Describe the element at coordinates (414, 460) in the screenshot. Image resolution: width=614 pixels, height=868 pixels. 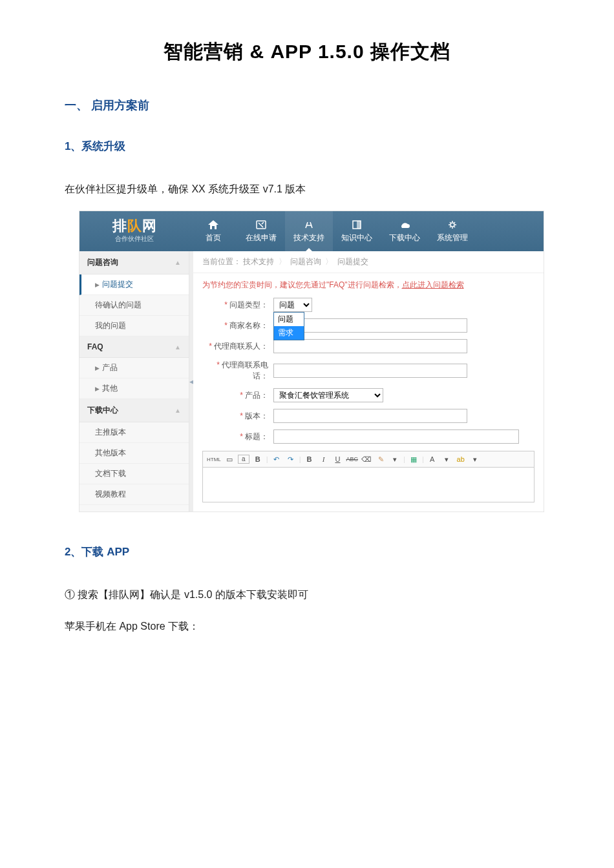
I see `tb-table-button: ▦` at that location.